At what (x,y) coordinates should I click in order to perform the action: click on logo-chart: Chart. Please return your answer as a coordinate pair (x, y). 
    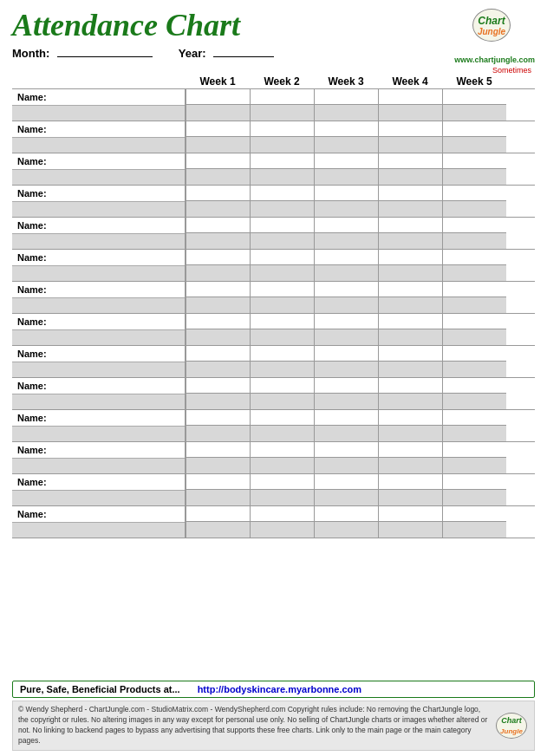
    Looking at the image, I should click on (491, 21).